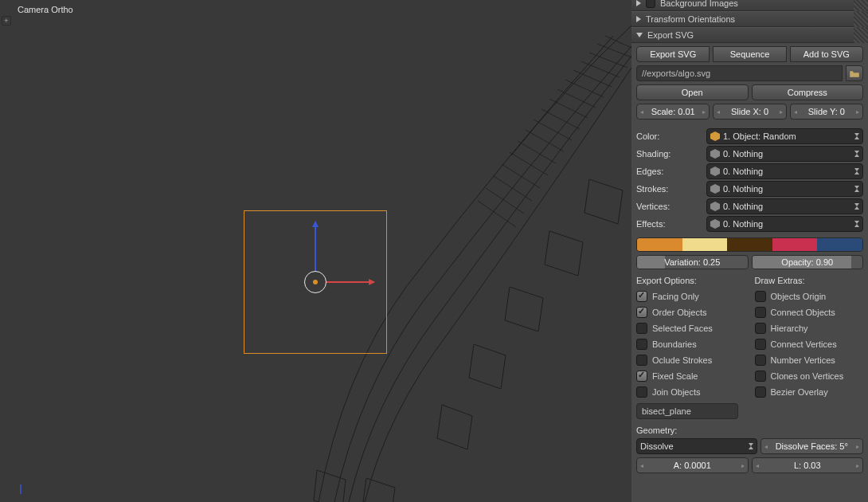  I want to click on gizmo-x-axis, so click(350, 282).